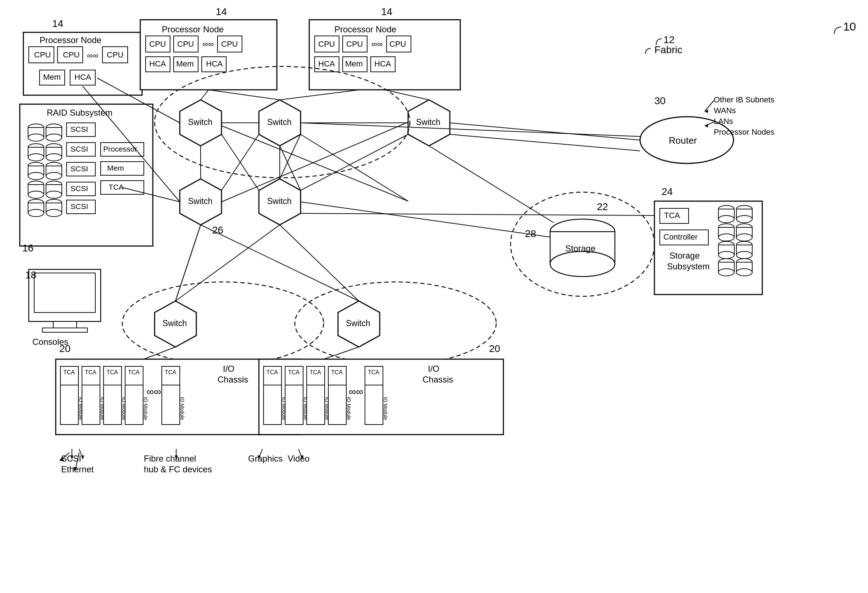 The width and height of the screenshot is (868, 593). Describe the element at coordinates (299, 459) in the screenshot. I see `bottom-video: Video` at that location.